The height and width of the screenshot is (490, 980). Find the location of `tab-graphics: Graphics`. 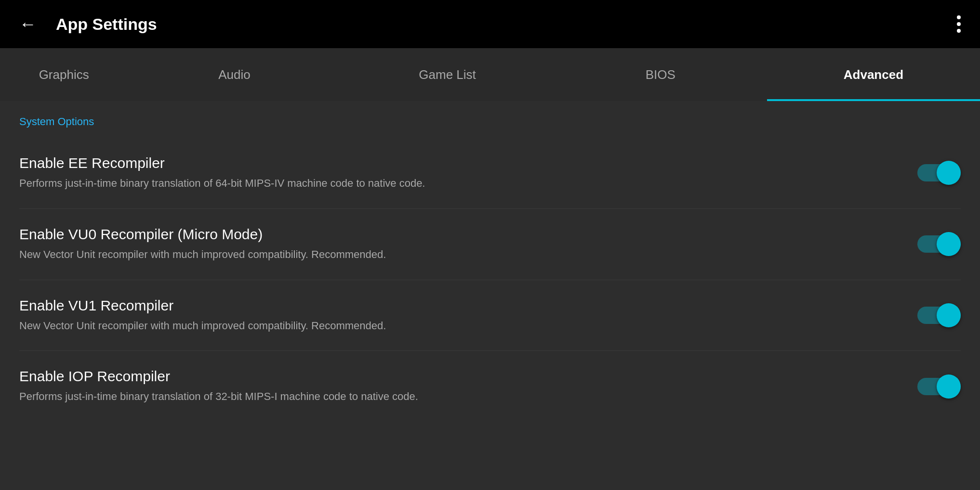

tab-graphics: Graphics is located at coordinates (64, 75).